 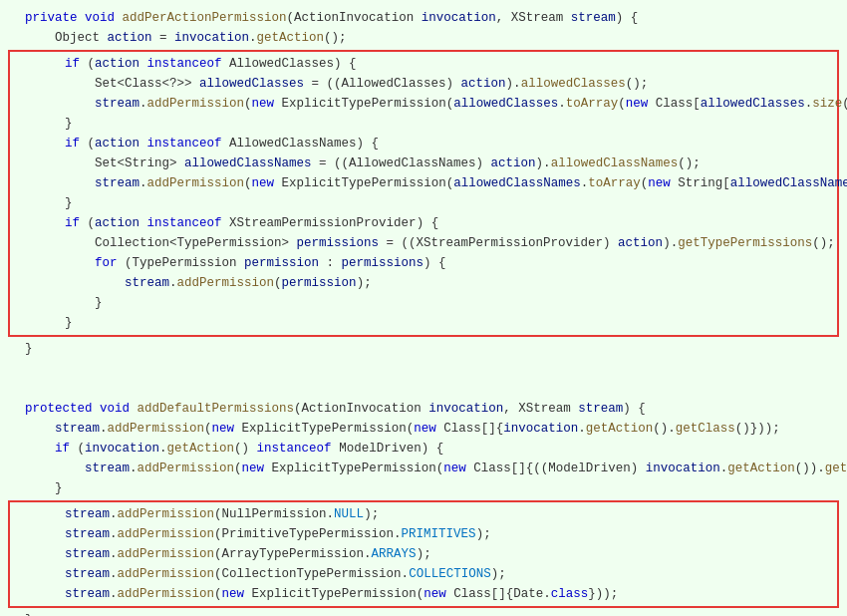 What do you see at coordinates (424, 429) in the screenshot?
I see `method2-line1: stream.addPermission(new ExplicitTypePer…` at bounding box center [424, 429].